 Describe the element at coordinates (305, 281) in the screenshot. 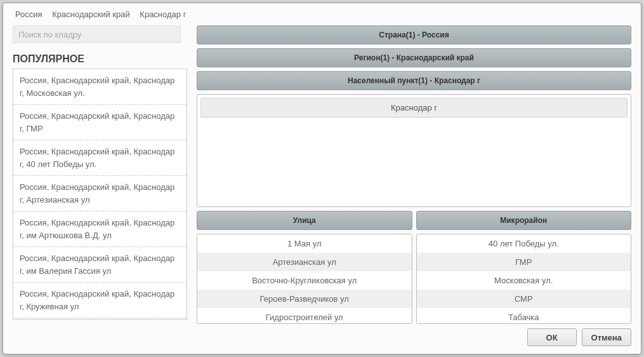

I see `street-item: Восточно-Кругликовская ул` at that location.